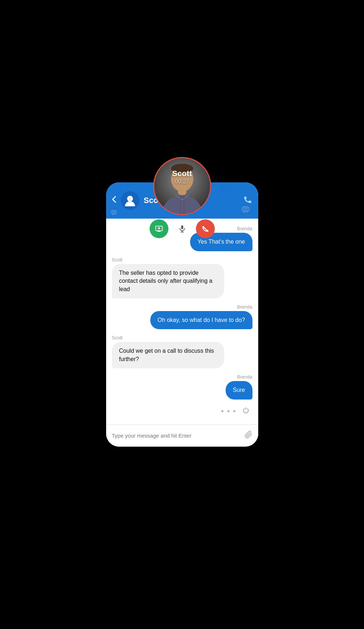  Describe the element at coordinates (182, 182) in the screenshot. I see `call-timer: 00:27` at that location.